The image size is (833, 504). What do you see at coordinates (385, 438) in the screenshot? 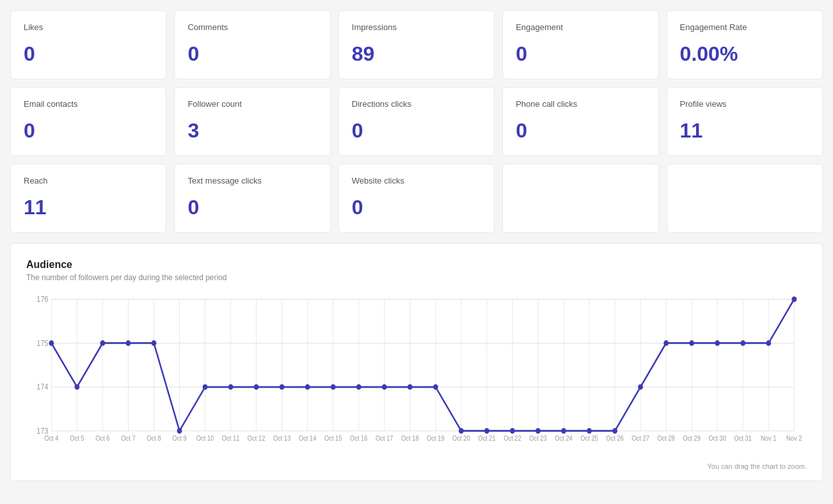
I see `svg-text: Oct 17` at bounding box center [385, 438].